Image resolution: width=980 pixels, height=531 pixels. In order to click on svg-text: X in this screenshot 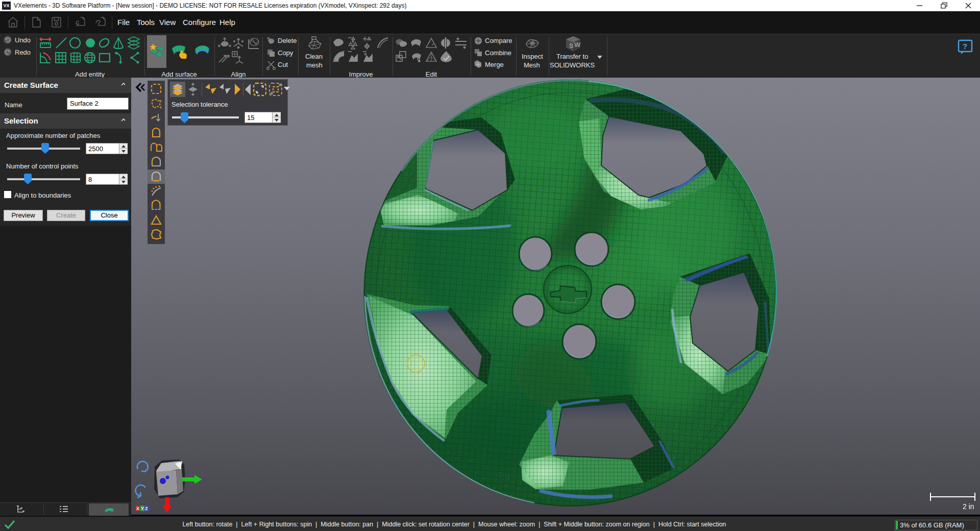, I will do `click(138, 509)`.